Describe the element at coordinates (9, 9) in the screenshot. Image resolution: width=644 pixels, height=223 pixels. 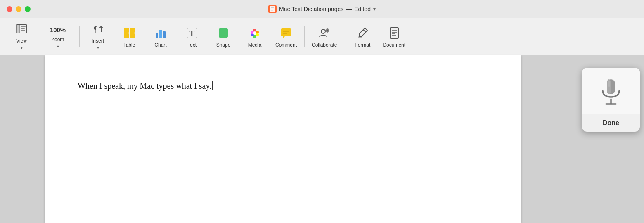
I see `close-button` at that location.